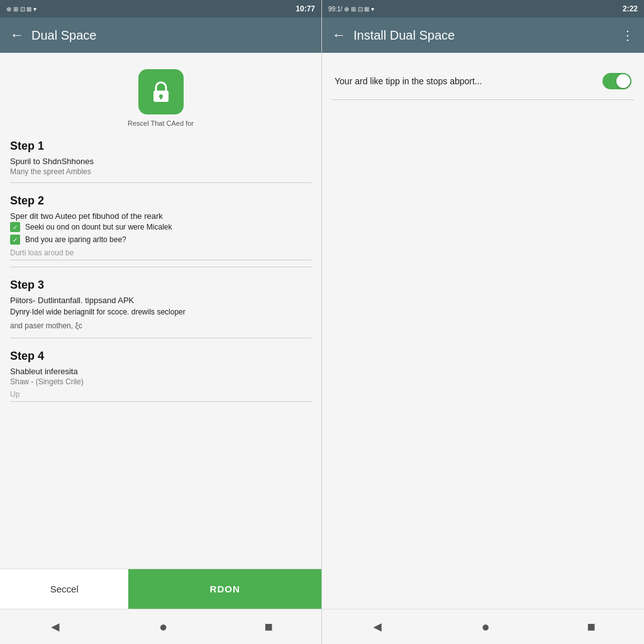  I want to click on step-1-section: Step 1 Spuril to ShdnShhones Many the sp…, so click(161, 161).